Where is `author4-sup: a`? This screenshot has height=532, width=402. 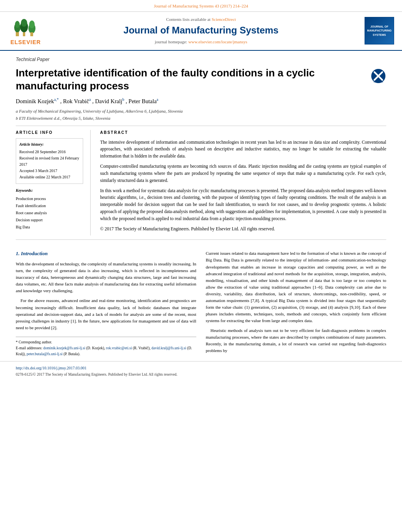 author4-sup: a is located at coordinates (157, 99).